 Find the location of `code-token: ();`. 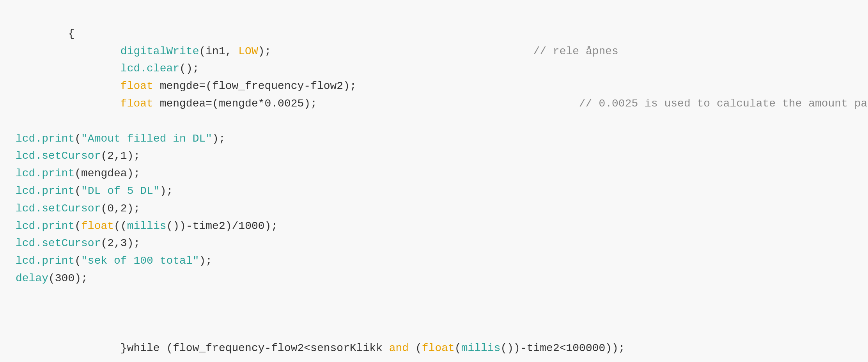

code-token: (); is located at coordinates (189, 69).